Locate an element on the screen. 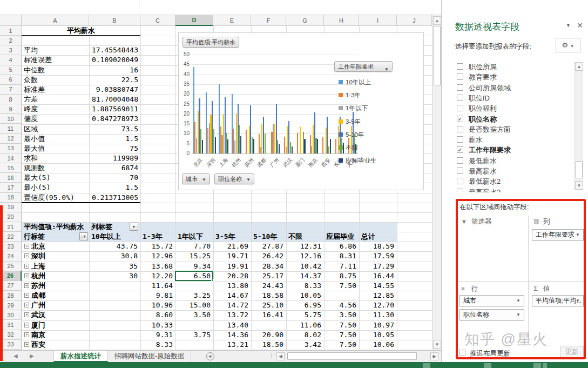 The image size is (588, 368). row-header-4: 4 is located at coordinates (11, 60).